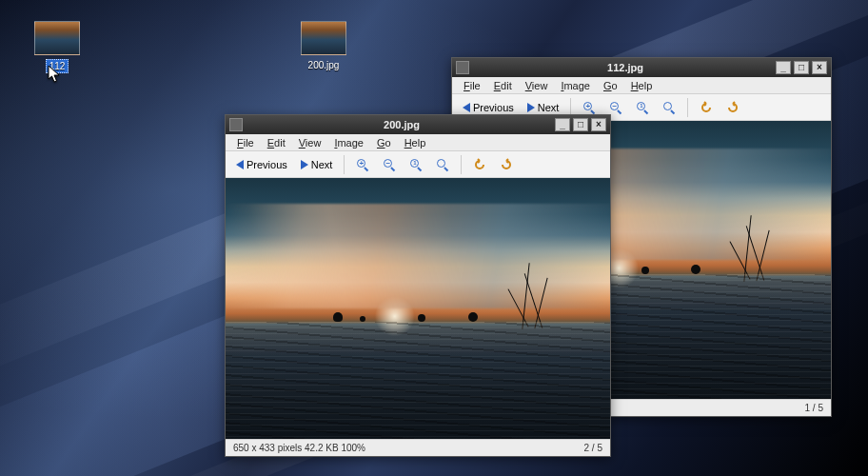  I want to click on window-title: 112.jpg, so click(625, 68).